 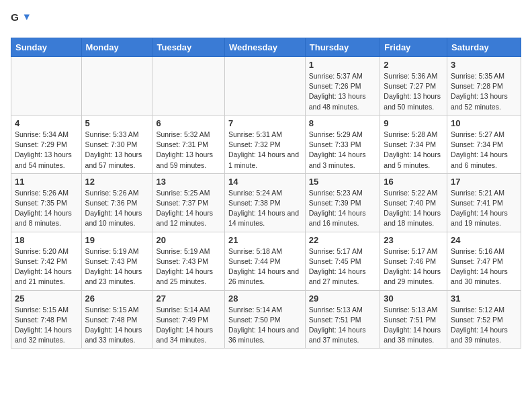 I want to click on day-number: 3, so click(x=484, y=64).